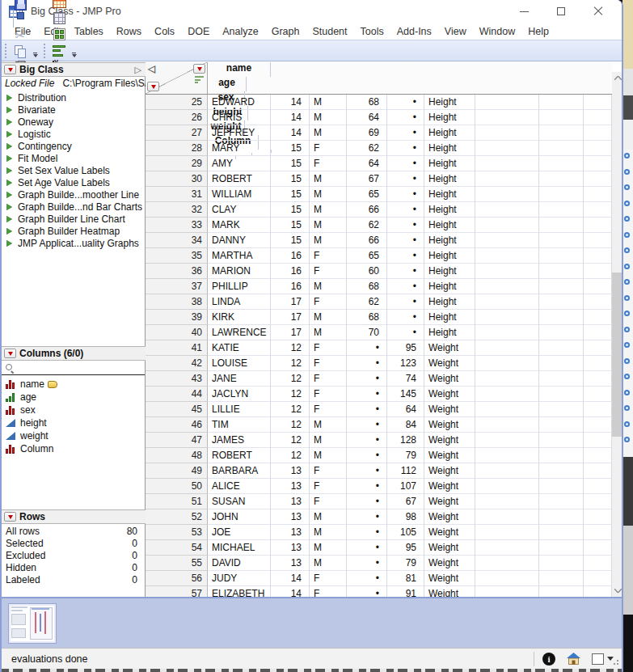 This screenshot has height=672, width=633. Describe the element at coordinates (239, 487) in the screenshot. I see `cell-name: ALICE` at that location.